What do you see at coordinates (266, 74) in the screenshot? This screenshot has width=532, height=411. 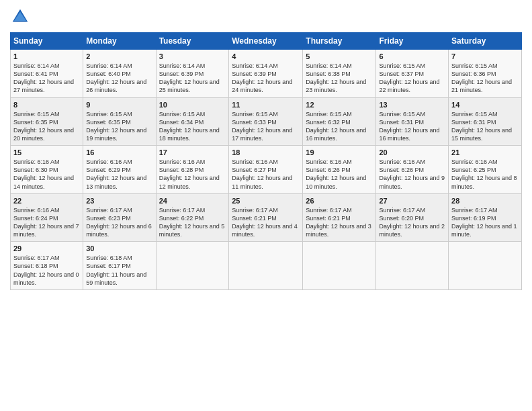 I see `calendar-cell: 4 Sunrise: 6:14 AM Sunset: 6:39 PM Dayli…` at bounding box center [266, 74].